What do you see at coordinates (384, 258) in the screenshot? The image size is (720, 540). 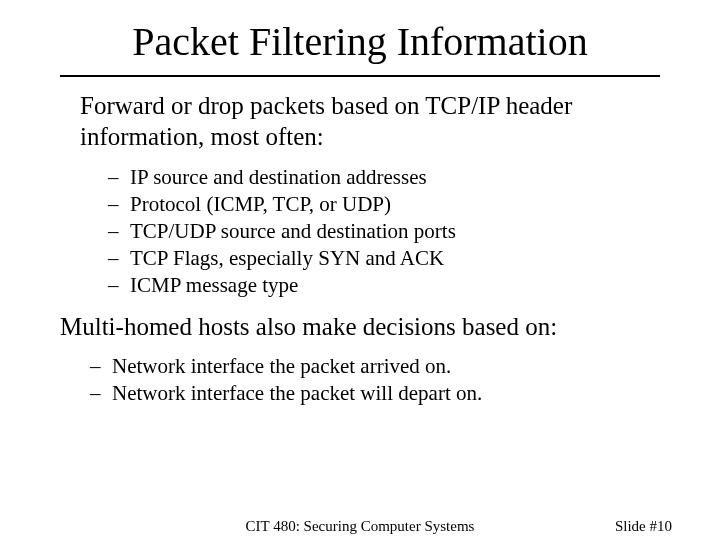 I see `list-item: – TCP Flags, especially SYN and ACK` at bounding box center [384, 258].